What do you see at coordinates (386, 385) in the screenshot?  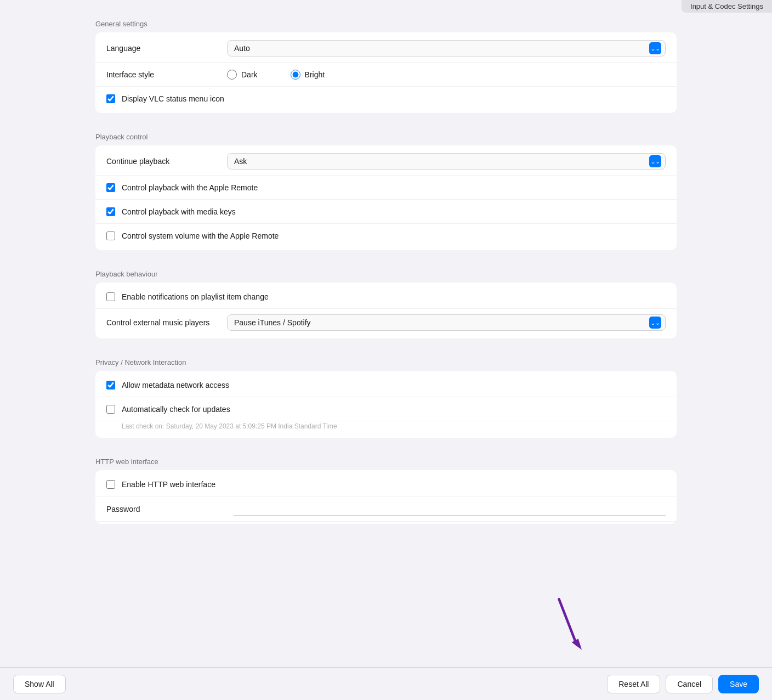 I see `metadata-network-row: Allow metadata network access` at bounding box center [386, 385].